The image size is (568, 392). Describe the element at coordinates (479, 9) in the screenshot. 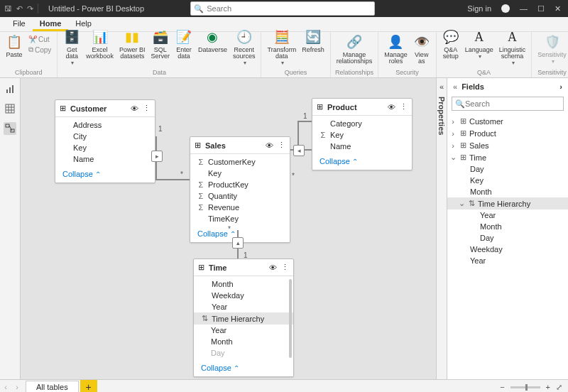

I see `sign-in-link: Sign in` at that location.